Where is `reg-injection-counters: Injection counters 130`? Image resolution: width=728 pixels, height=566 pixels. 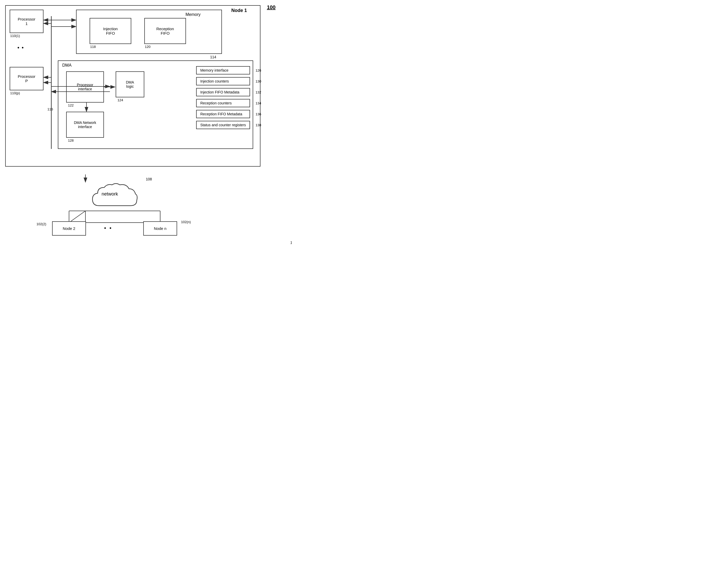
reg-injection-counters: Injection counters 130 is located at coordinates (223, 81).